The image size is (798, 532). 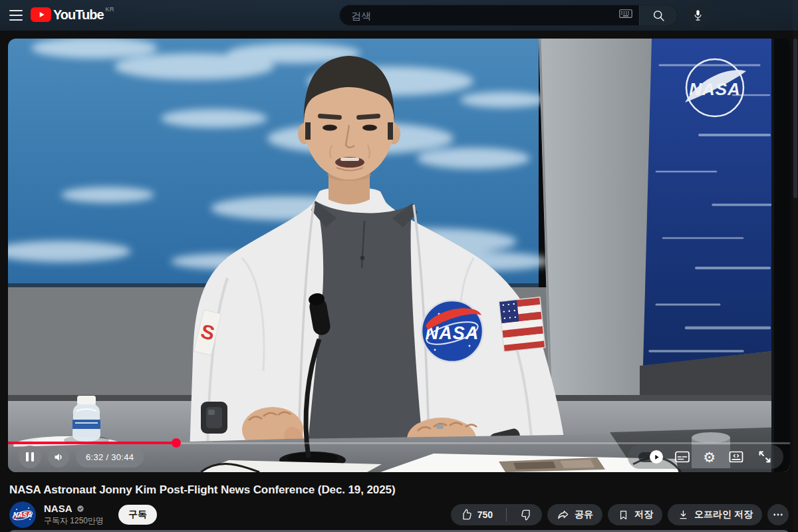 I want to click on us-flag-patch, so click(x=522, y=325).